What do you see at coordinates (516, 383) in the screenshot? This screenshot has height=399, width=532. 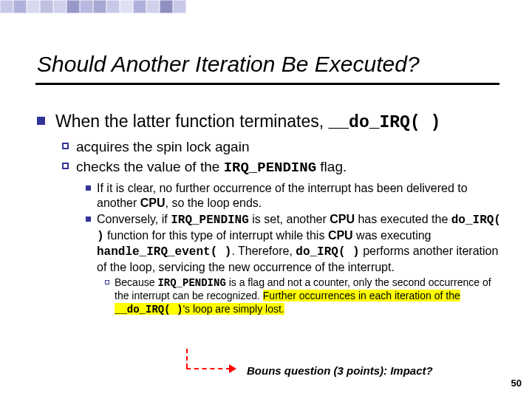 I see `page-number: 50` at bounding box center [516, 383].